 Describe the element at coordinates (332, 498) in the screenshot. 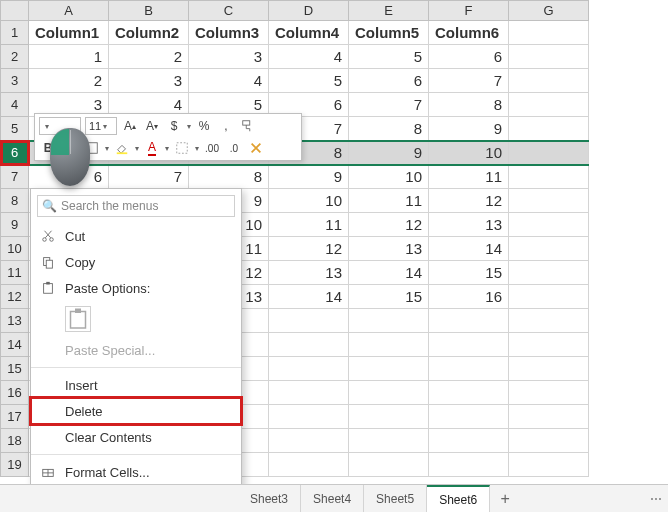

I see `sheet-tab: Sheet4` at that location.